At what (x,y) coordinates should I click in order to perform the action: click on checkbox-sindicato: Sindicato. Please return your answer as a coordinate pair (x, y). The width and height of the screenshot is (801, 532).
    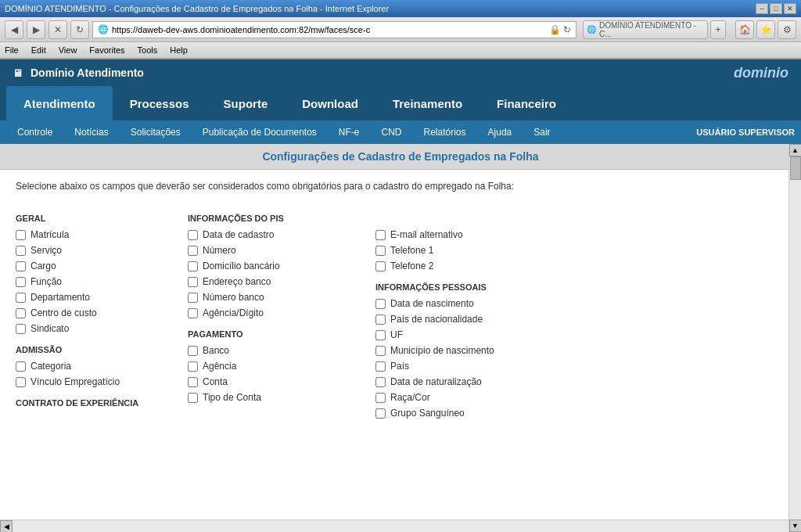
    Looking at the image, I should click on (94, 329).